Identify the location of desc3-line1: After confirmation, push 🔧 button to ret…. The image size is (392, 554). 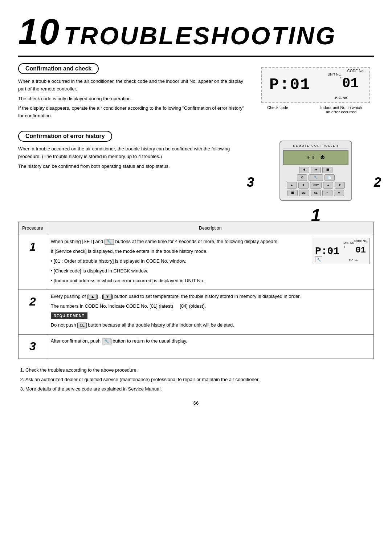
(211, 341).